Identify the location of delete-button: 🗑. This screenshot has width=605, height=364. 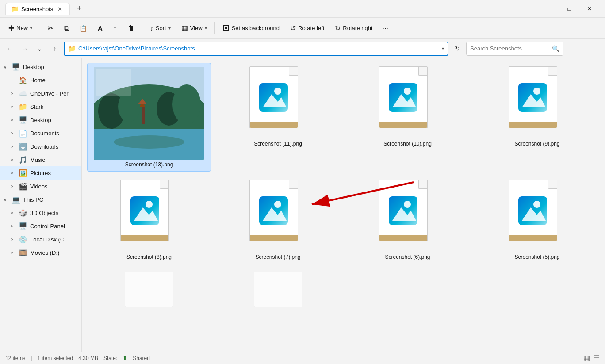
(131, 28).